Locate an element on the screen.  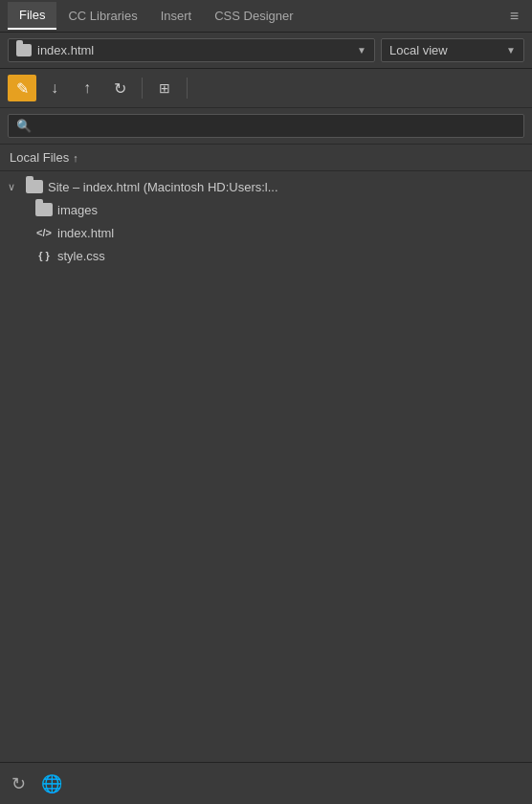
local-files-header: Local Files ↑ is located at coordinates (266, 158).